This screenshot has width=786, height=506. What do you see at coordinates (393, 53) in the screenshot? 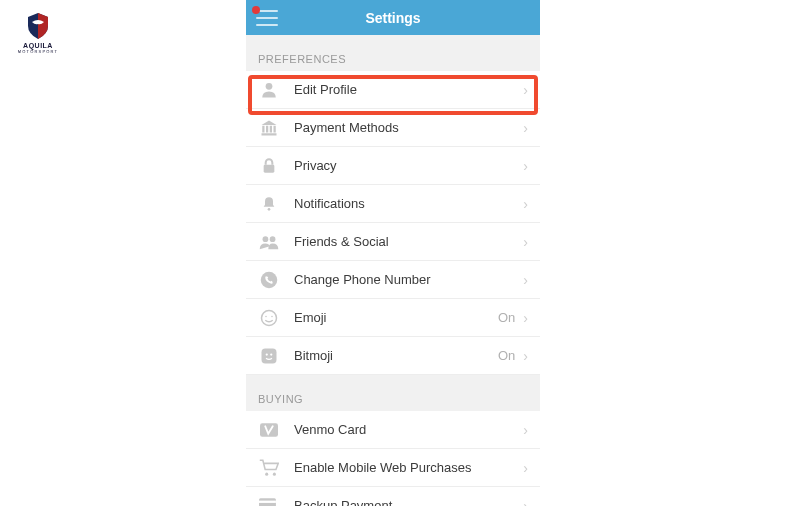
I see `section-header-preferences: PREFERENCES` at bounding box center [393, 53].